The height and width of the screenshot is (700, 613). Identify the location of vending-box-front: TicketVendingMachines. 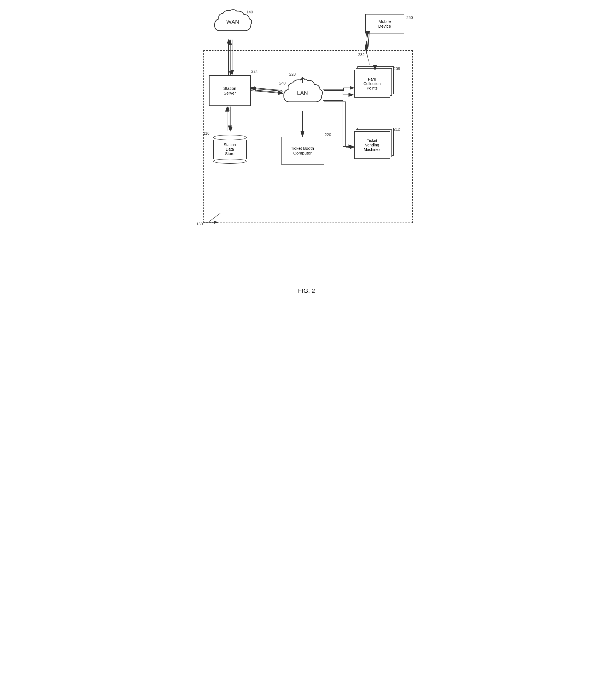
(372, 145).